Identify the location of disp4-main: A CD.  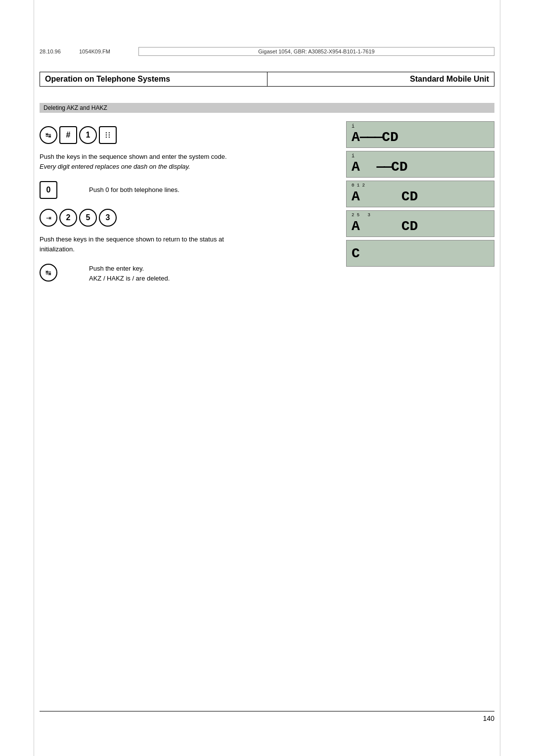
(420, 227).